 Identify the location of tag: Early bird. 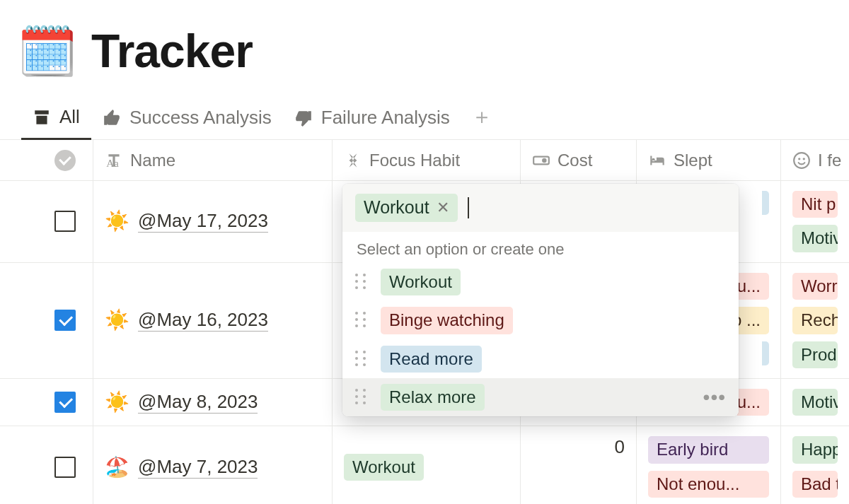
(709, 450).